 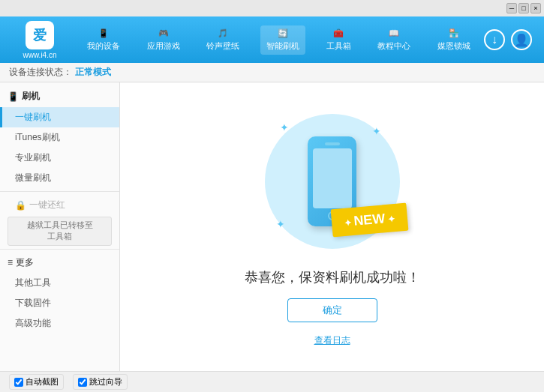 I want to click on view-log-link: 查看日志, so click(x=332, y=340).